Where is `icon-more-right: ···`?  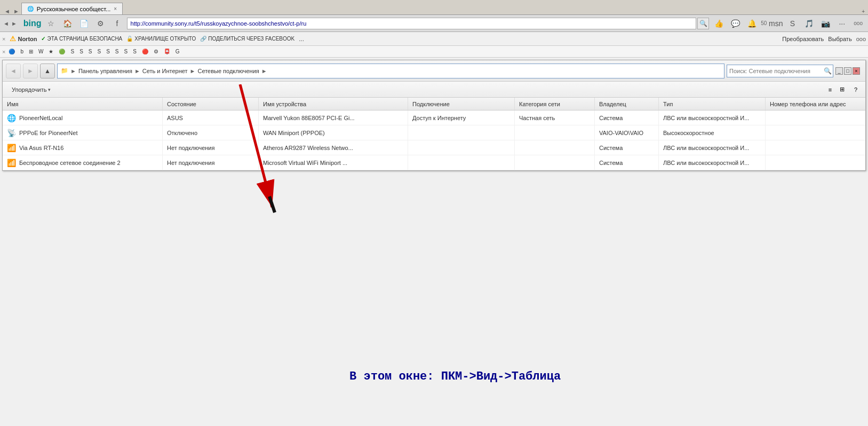
icon-more-right: ··· is located at coordinates (842, 23).